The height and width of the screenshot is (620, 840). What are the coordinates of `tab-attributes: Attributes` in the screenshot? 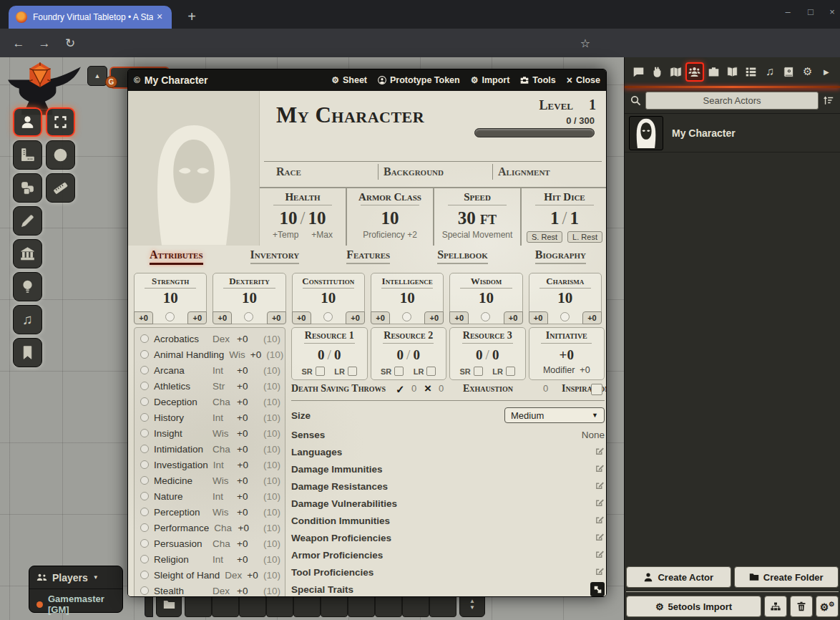 It's located at (176, 256).